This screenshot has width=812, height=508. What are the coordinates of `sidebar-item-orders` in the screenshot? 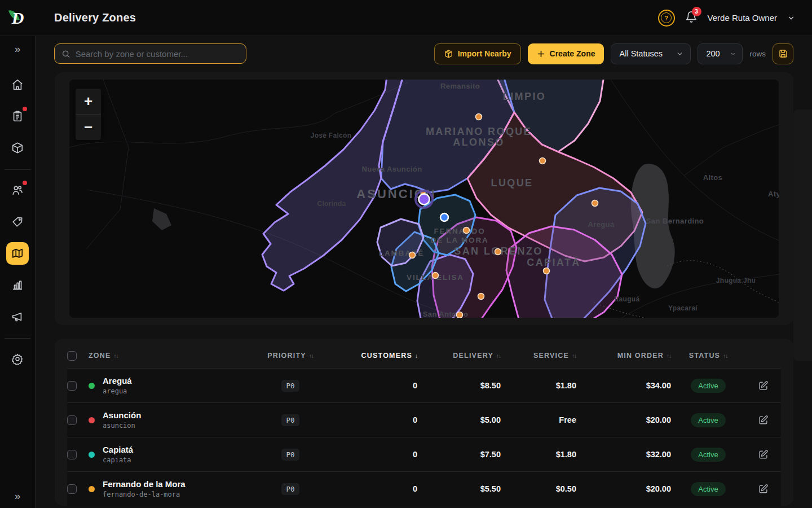 It's located at (17, 116).